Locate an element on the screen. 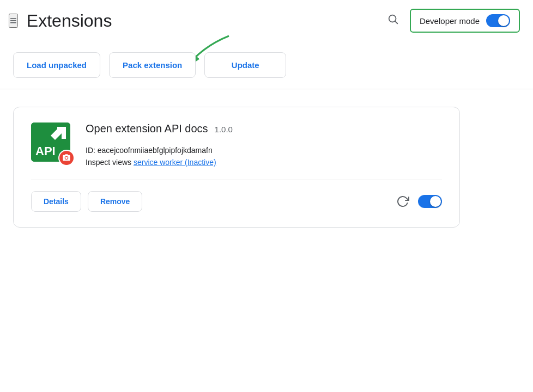  card-top: API Open extension API docs 1.0.0 is located at coordinates (237, 145).